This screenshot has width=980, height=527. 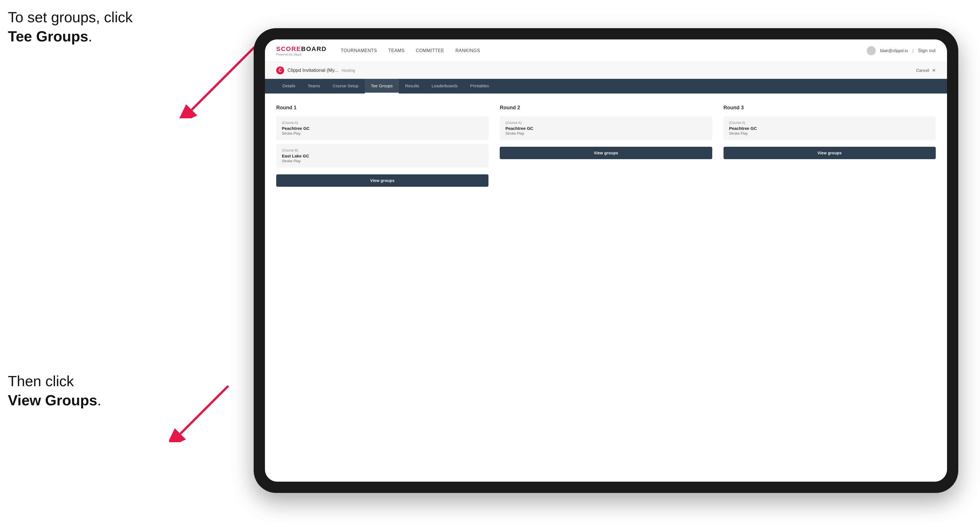 I want to click on sub-header: C Clippd Invitational (My... Hosting Can…, so click(x=606, y=70).